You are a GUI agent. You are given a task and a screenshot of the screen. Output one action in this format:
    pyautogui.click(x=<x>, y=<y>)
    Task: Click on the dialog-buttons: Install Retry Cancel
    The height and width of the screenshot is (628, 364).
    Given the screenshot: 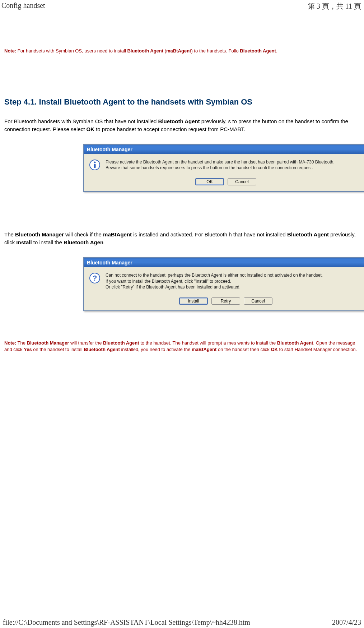 What is the action you would take?
    pyautogui.click(x=224, y=303)
    